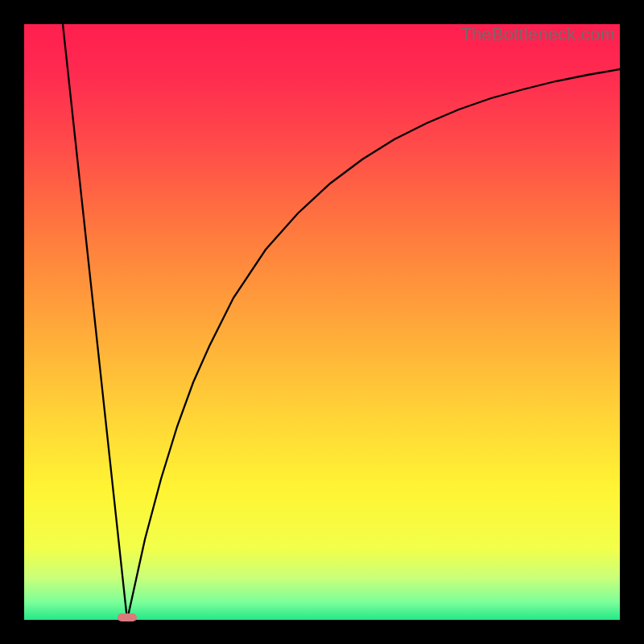 This screenshot has width=644, height=644. What do you see at coordinates (127, 617) in the screenshot?
I see `optimum-marker` at bounding box center [127, 617].